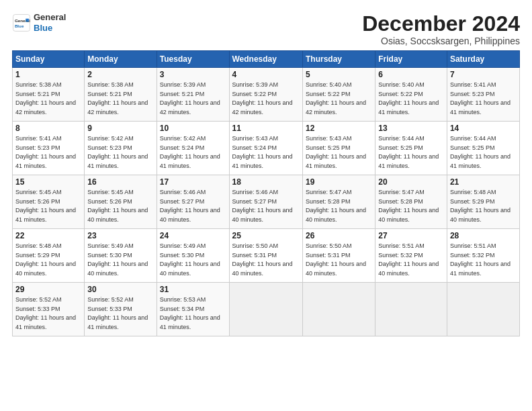 This screenshot has height=411, width=532. I want to click on calendar-day-cell: 5 Sunrise: 5:40 AM Sunset: 5:22 PM Dayli…, so click(339, 95).